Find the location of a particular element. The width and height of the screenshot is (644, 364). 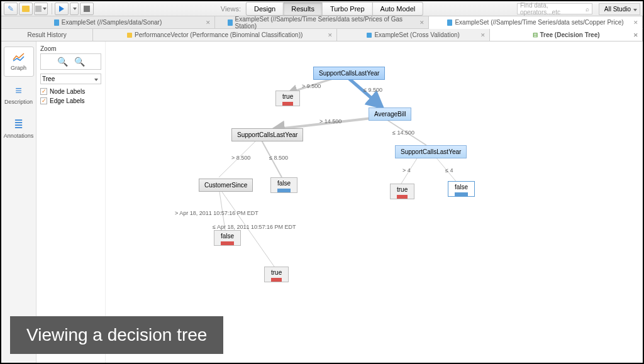

file-tab: ExampleSet (//Samples/data/Sonar)✕ is located at coordinates (108, 23).